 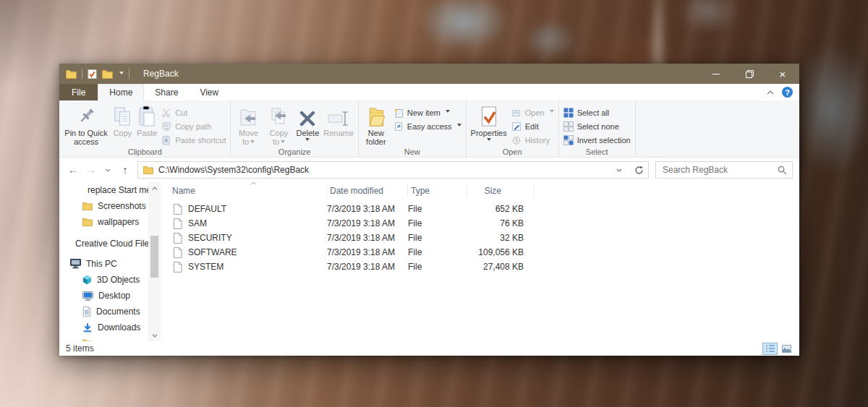 I want to click on history-clock-icon, so click(x=516, y=140).